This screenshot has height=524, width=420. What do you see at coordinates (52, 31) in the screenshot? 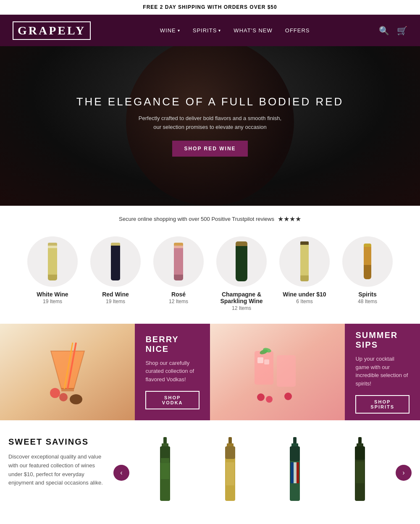
I see `logo: GRAPELY` at bounding box center [52, 31].